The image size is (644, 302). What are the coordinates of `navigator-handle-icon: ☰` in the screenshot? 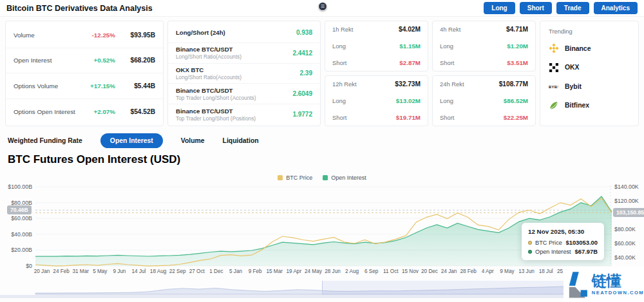 It's located at (323, 6).